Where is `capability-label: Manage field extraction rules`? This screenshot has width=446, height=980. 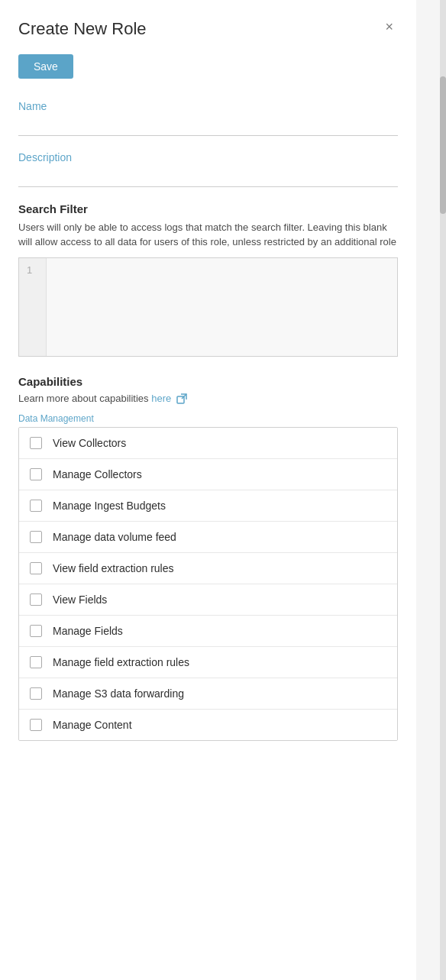 capability-label: Manage field extraction rules is located at coordinates (121, 662).